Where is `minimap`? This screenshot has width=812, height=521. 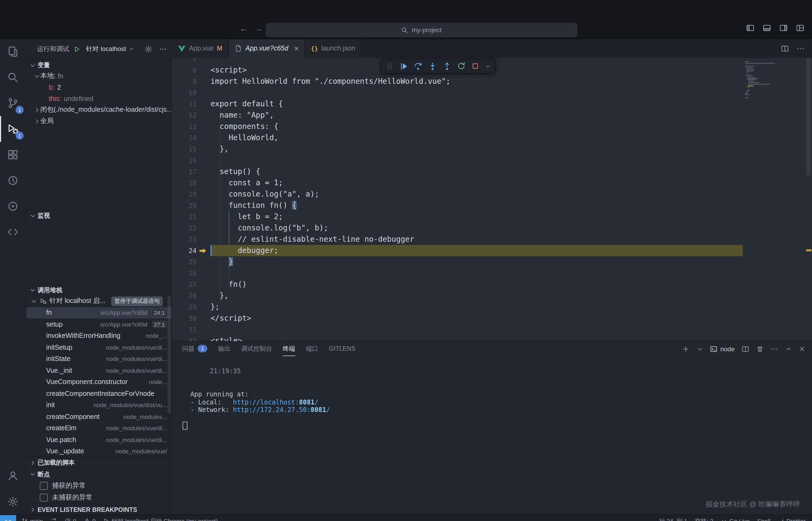
minimap is located at coordinates (774, 200).